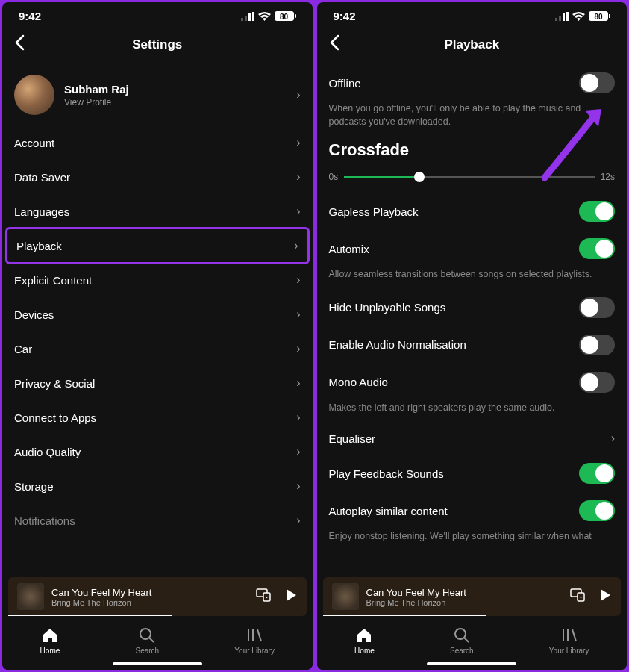  What do you see at coordinates (472, 278) in the screenshot?
I see `automix-desc: Allow seamless transitions between songs…` at bounding box center [472, 278].